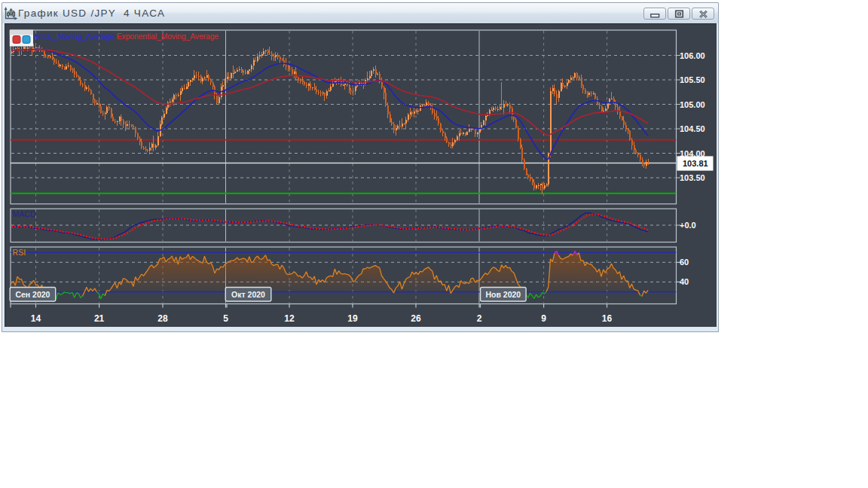 The width and height of the screenshot is (868, 488). Describe the element at coordinates (20, 252) in the screenshot. I see `svg-text: RSI` at that location.